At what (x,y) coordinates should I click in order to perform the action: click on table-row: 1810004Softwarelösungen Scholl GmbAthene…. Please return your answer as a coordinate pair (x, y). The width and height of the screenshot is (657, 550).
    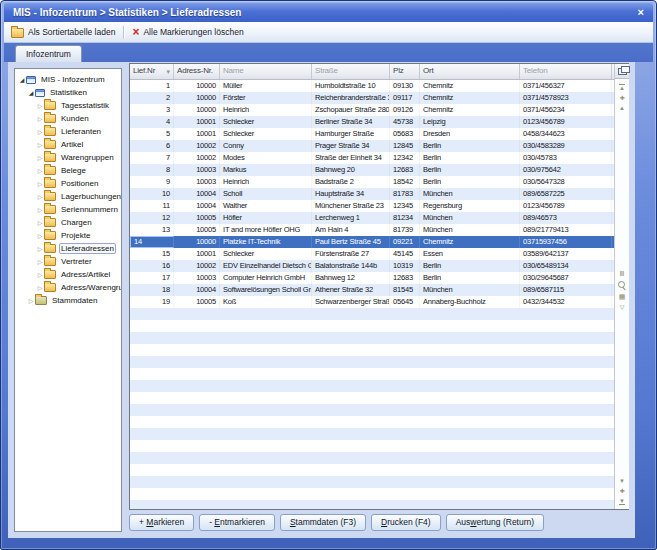
    Looking at the image, I should click on (372, 290).